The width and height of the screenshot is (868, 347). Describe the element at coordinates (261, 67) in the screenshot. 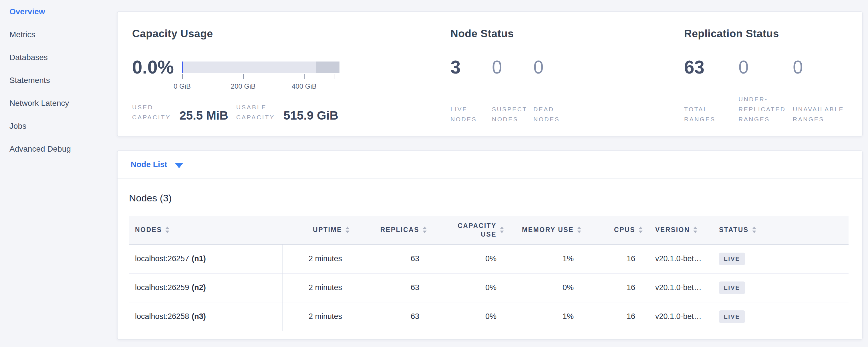

I see `capacity-bar-track` at that location.